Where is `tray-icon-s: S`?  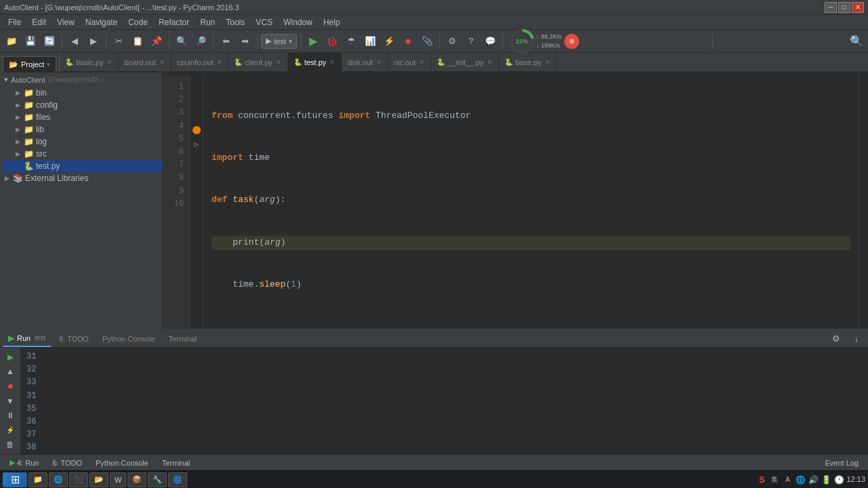
tray-icon-s: S is located at coordinates (762, 480).